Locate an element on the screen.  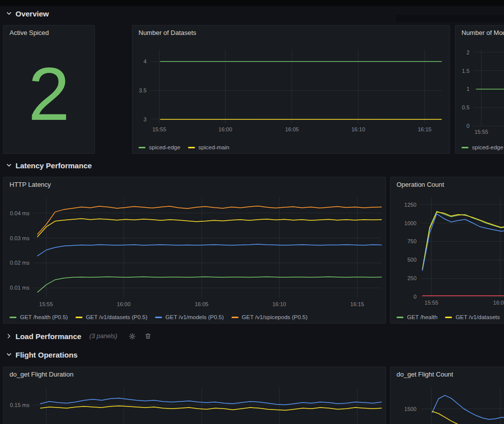
models-chart: 00.511.5215:55 is located at coordinates (480, 96).